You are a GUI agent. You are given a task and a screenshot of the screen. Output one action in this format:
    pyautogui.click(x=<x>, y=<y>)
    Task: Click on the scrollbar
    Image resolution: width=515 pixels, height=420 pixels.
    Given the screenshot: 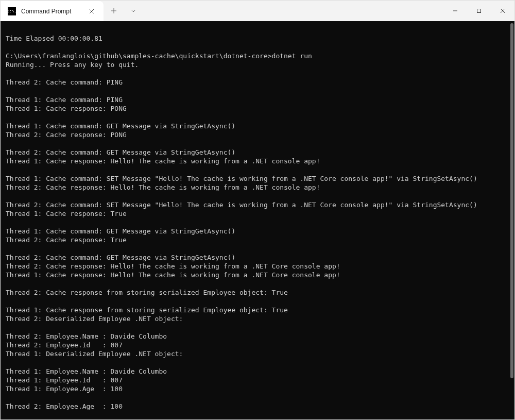 What is the action you would take?
    pyautogui.click(x=512, y=221)
    